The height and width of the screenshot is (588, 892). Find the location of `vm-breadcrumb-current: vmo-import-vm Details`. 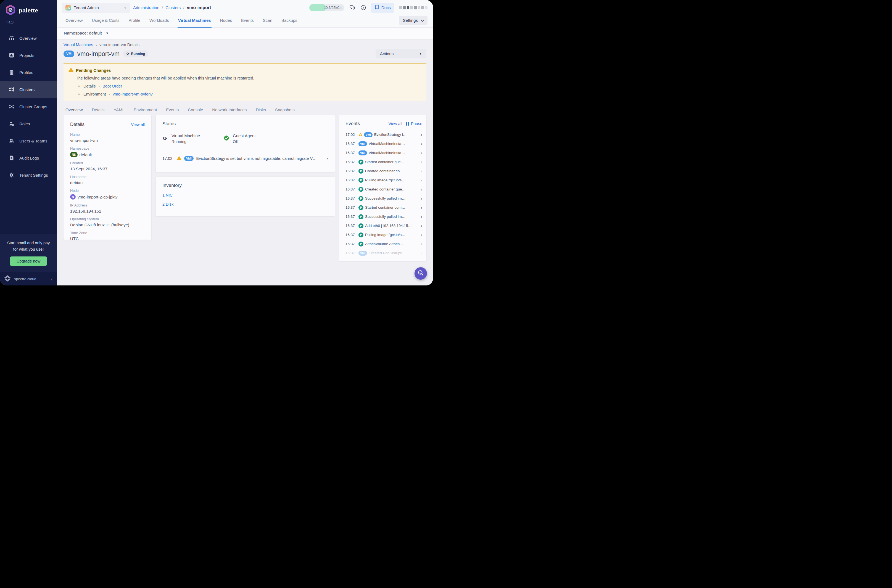

vm-breadcrumb-current: vmo-import-vm Details is located at coordinates (119, 45).